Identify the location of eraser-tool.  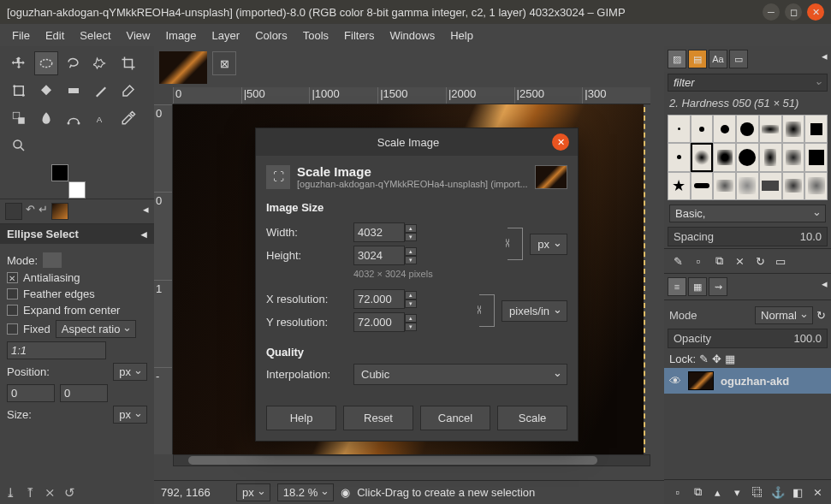
(128, 91).